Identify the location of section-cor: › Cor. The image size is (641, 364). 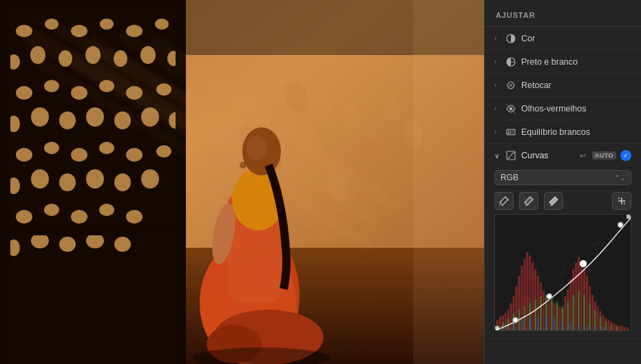
(563, 39).